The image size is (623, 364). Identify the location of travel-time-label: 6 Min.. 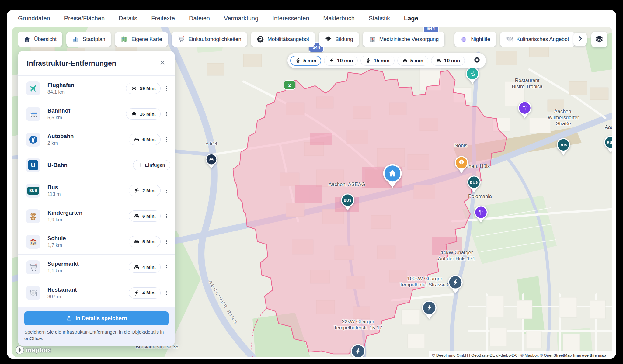
(149, 216).